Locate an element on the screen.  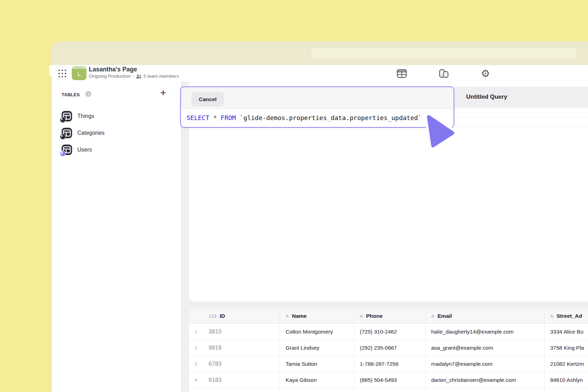
table-row: 5 5610 Kimora Foley (422) 425-4165 pedro… is located at coordinates (388, 390).